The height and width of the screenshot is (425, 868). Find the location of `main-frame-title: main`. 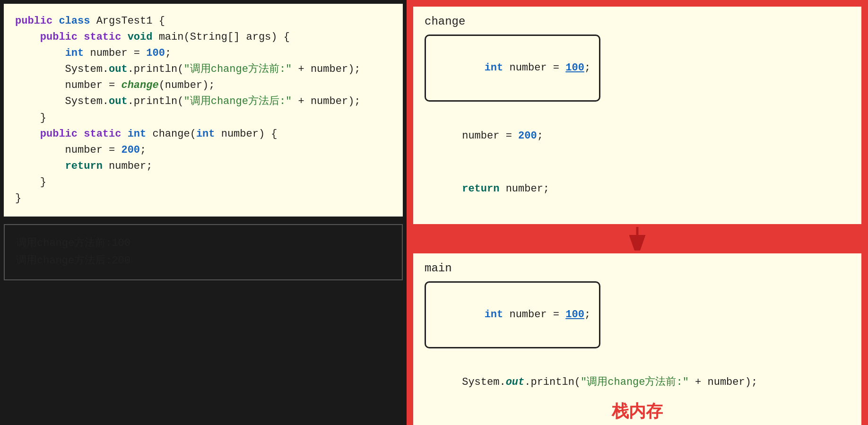

main-frame-title: main is located at coordinates (637, 269).